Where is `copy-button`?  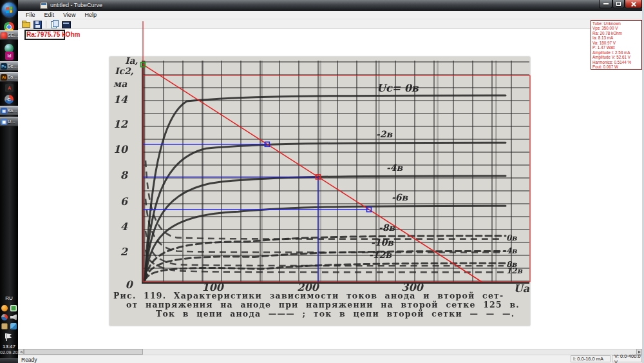
copy-button is located at coordinates (55, 25).